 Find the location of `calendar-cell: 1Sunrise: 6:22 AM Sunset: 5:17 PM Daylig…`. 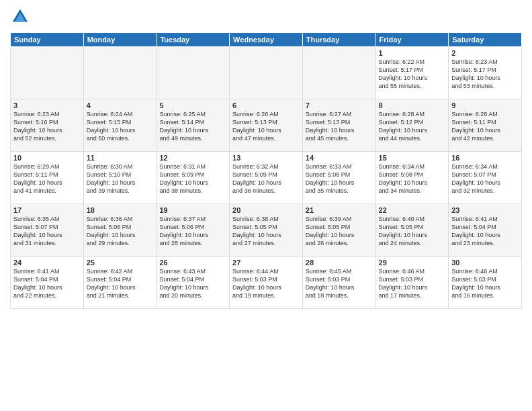

calendar-cell: 1Sunrise: 6:22 AM Sunset: 5:17 PM Daylig… is located at coordinates (412, 73).